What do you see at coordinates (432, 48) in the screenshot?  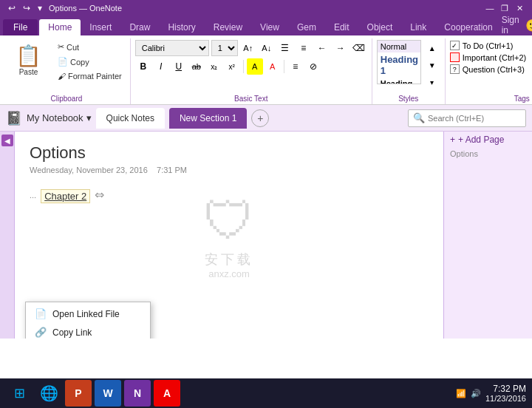 I see `styles-up-arrow: ▲` at bounding box center [432, 48].